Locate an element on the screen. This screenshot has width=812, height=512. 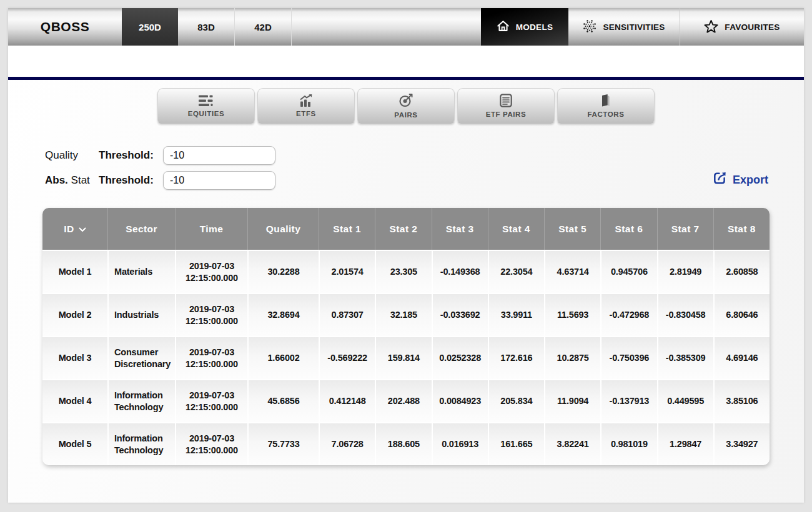
column-header-stat5: Stat 5 is located at coordinates (572, 229).